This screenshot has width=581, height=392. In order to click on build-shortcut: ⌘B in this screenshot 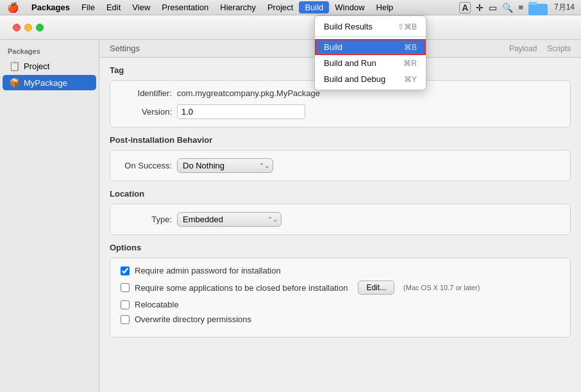, I will do `click(410, 47)`.